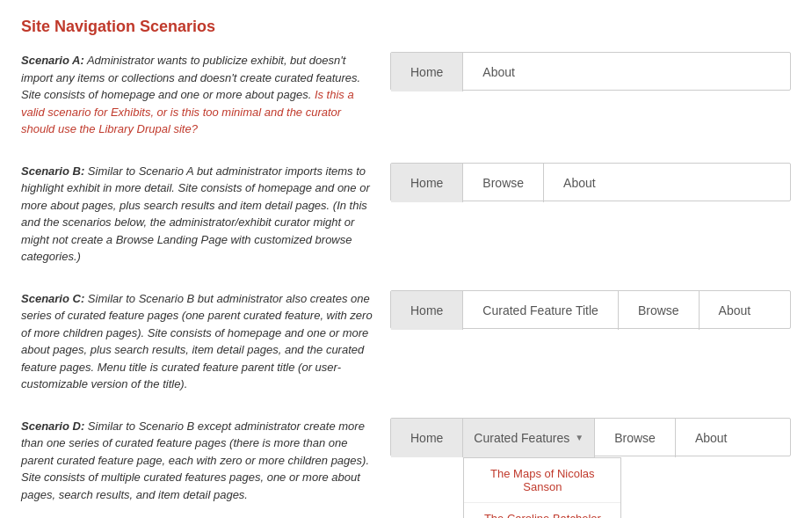 The image size is (812, 518). What do you see at coordinates (529, 438) in the screenshot?
I see `curated-features-dropdown-wrapper: Curated Features ▼ The Maps of Nicolas S…` at bounding box center [529, 438].